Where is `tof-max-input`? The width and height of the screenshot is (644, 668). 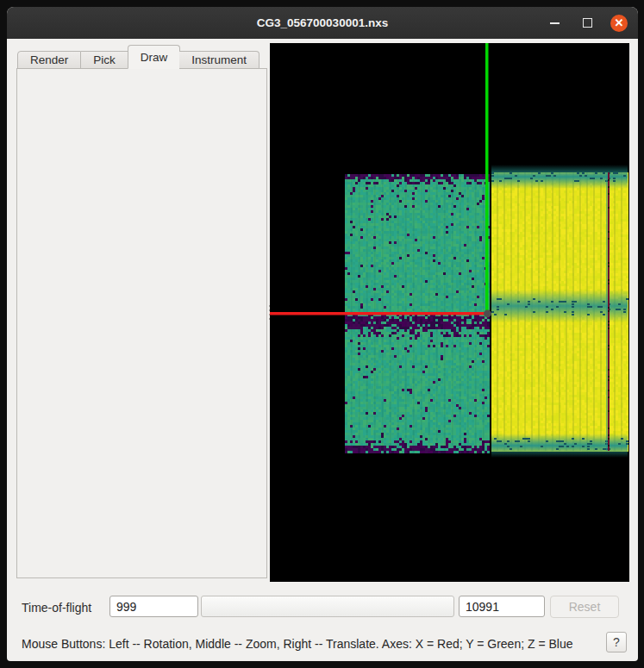 tof-max-input is located at coordinates (502, 607).